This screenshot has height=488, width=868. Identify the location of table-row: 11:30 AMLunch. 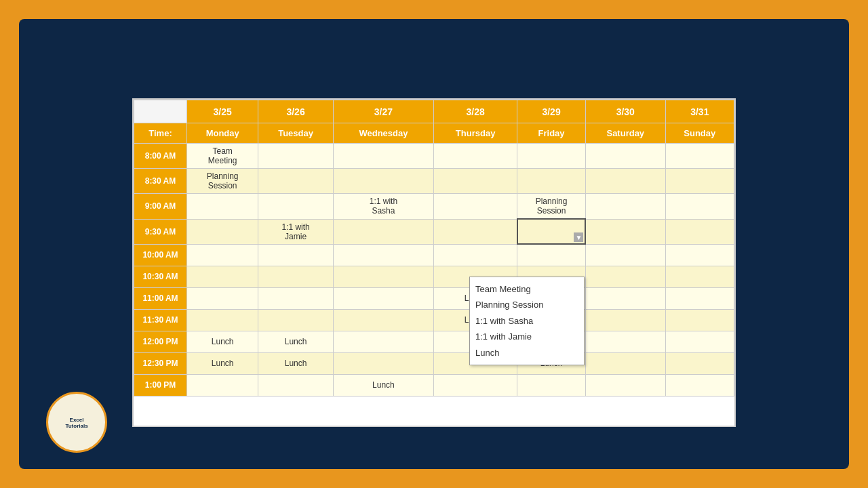
(434, 320).